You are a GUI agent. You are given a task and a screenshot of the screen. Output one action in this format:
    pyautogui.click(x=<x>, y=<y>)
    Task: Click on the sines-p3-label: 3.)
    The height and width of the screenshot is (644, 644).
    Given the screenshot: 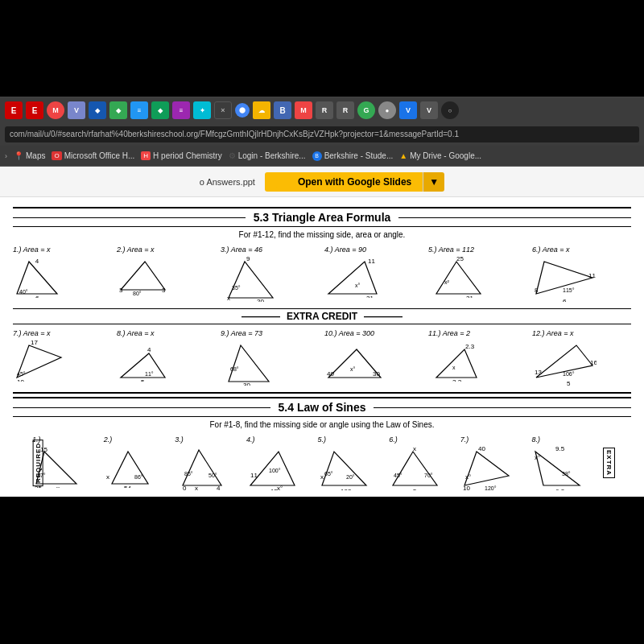 What is the action you would take?
    pyautogui.click(x=179, y=440)
    